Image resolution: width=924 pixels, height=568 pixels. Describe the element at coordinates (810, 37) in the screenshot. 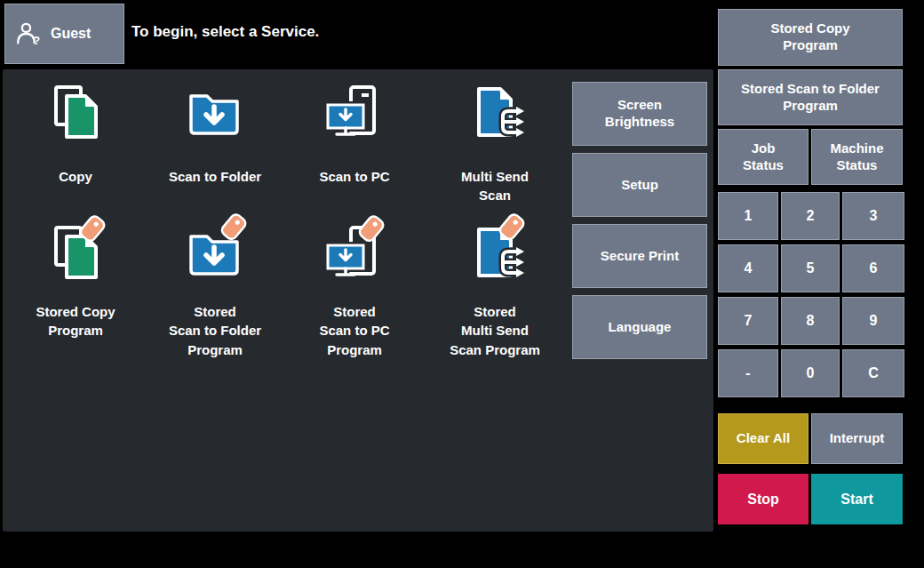

I see `stored-copy-program-button: Stored Copy Program` at that location.